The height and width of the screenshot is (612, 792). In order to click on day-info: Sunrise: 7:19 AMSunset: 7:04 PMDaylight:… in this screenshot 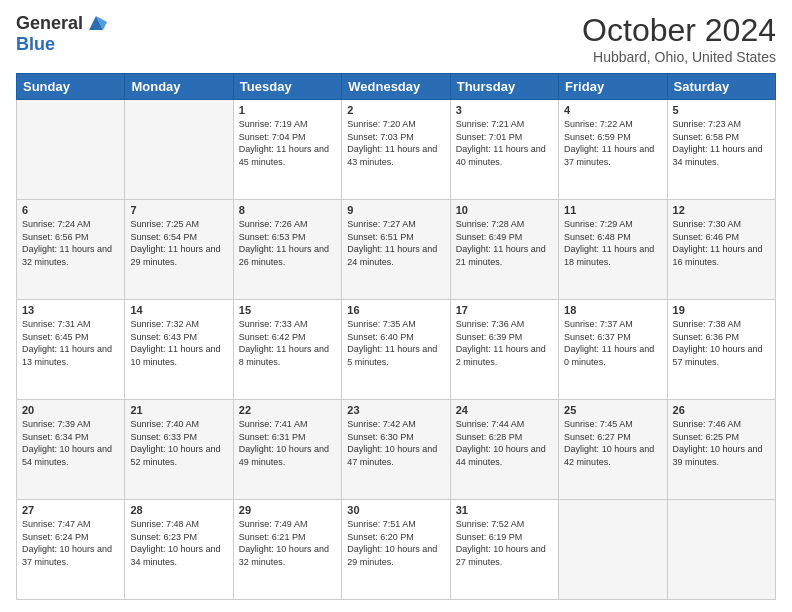, I will do `click(288, 143)`.